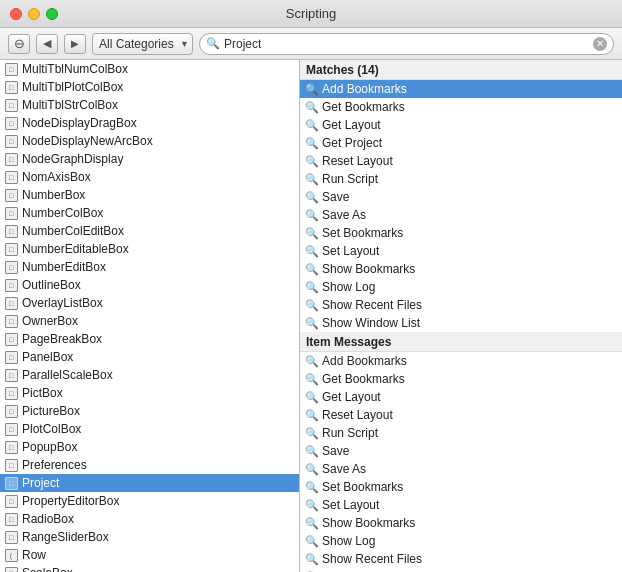 This screenshot has height=572, width=622. What do you see at coordinates (142, 44) in the screenshot?
I see `category-select: All Categories` at bounding box center [142, 44].